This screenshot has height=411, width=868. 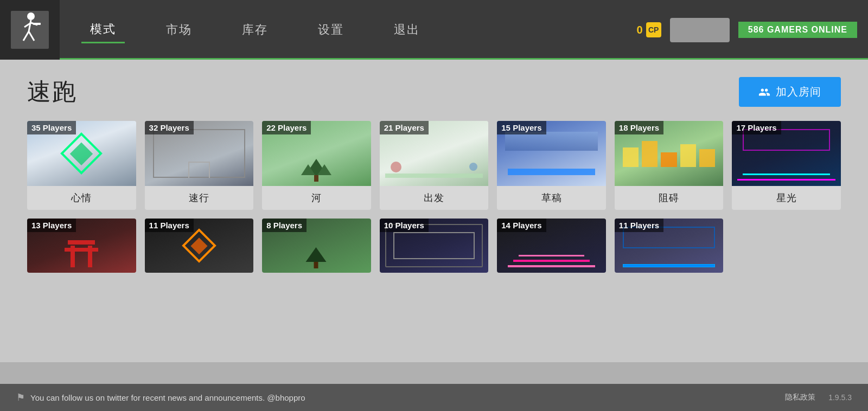 I want to click on server-name-2: 速行, so click(x=200, y=198).